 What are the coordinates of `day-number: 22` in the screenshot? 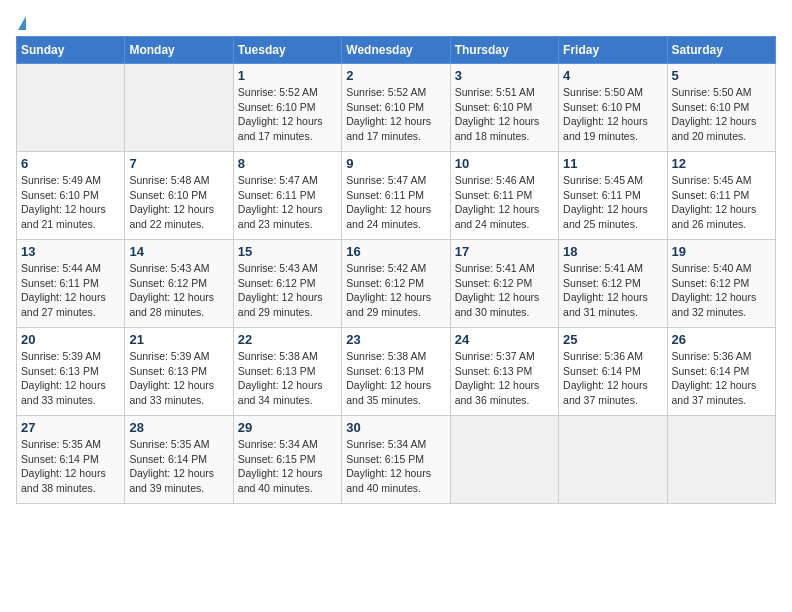 It's located at (288, 340).